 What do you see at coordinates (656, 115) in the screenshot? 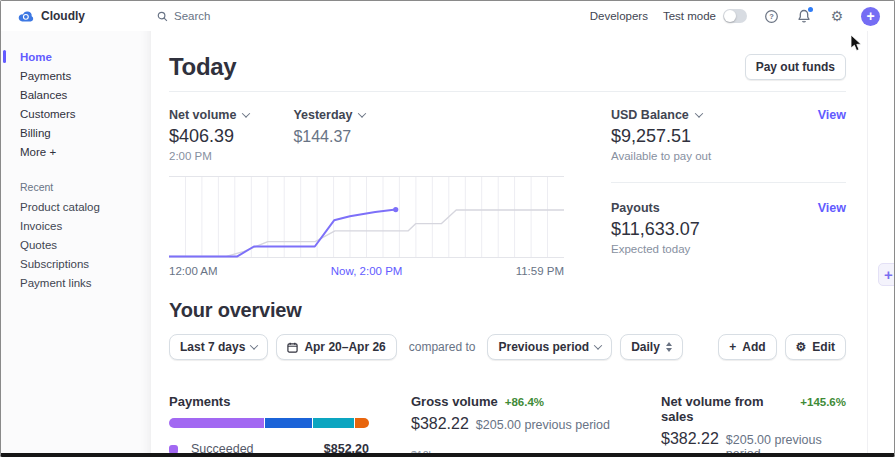
I see `usd-balance-selector: USD Balance` at bounding box center [656, 115].